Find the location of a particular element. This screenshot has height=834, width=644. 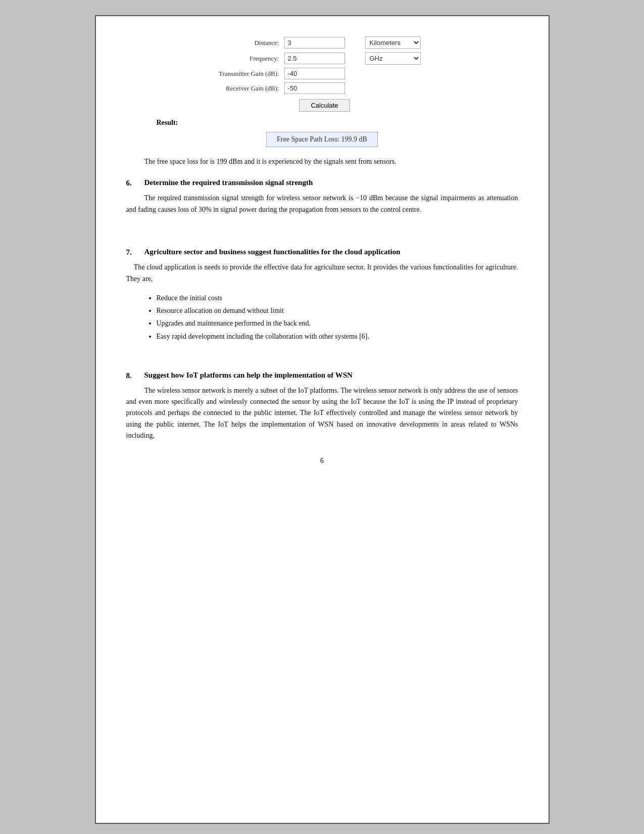

tx-gain-input is located at coordinates (315, 74).